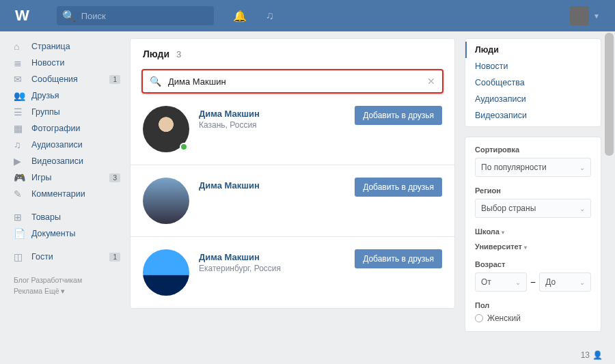  I want to click on age-label: Возраст, so click(533, 264).